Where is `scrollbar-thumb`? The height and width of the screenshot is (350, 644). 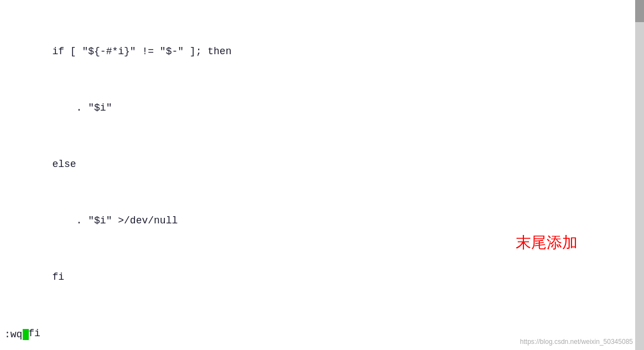 scrollbar-thumb is located at coordinates (640, 11).